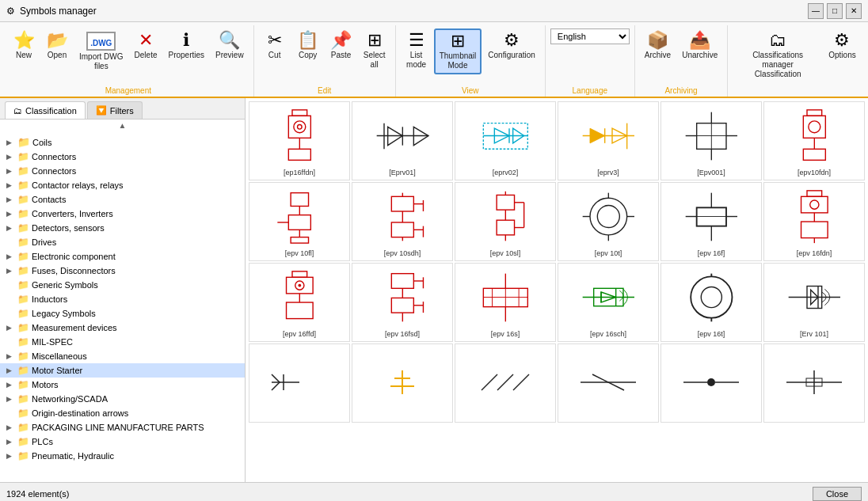  What do you see at coordinates (122, 256) in the screenshot?
I see `tree-item-electronic: ▶ 📁 Electronic component` at bounding box center [122, 256].